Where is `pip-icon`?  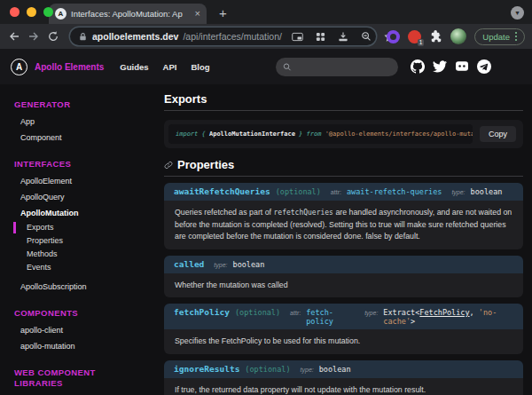 pip-icon is located at coordinates (298, 37).